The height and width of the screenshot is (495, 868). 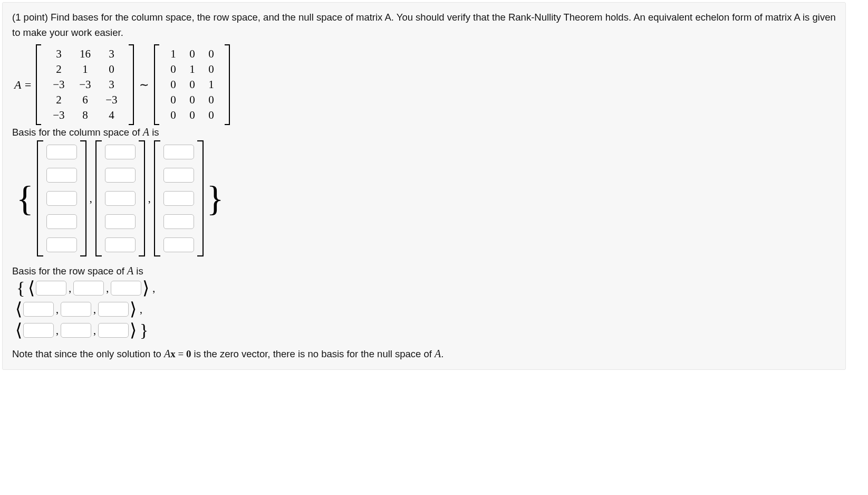 What do you see at coordinates (179, 152) in the screenshot?
I see `col3-entry1` at bounding box center [179, 152].